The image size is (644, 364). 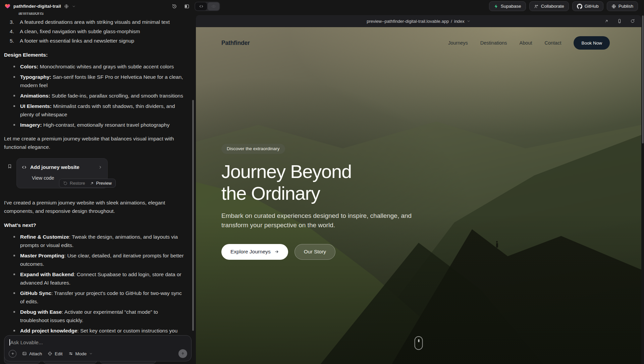 I want to click on artifact-actions: Restore Preview, so click(x=87, y=183).